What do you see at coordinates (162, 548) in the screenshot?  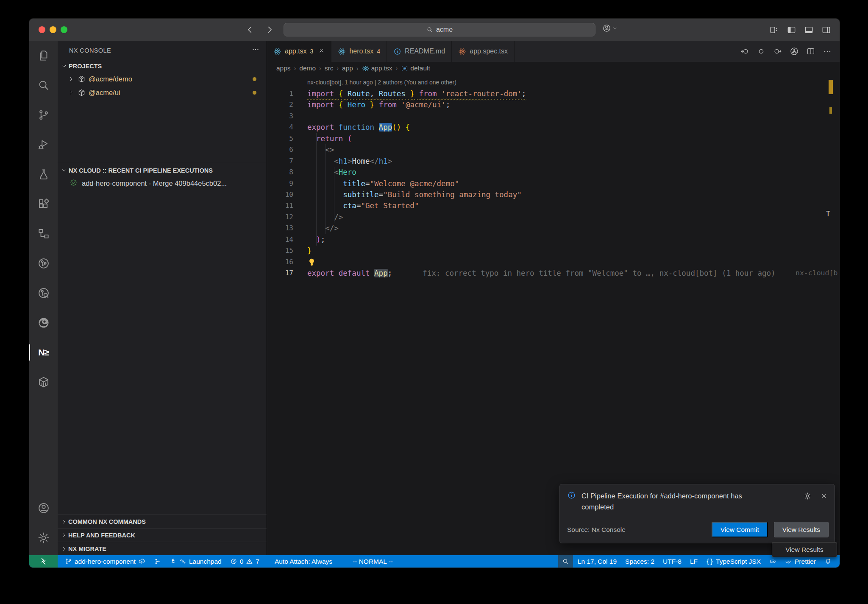 I see `sidebar-section-nx-migrate: NX MIGRATE` at bounding box center [162, 548].